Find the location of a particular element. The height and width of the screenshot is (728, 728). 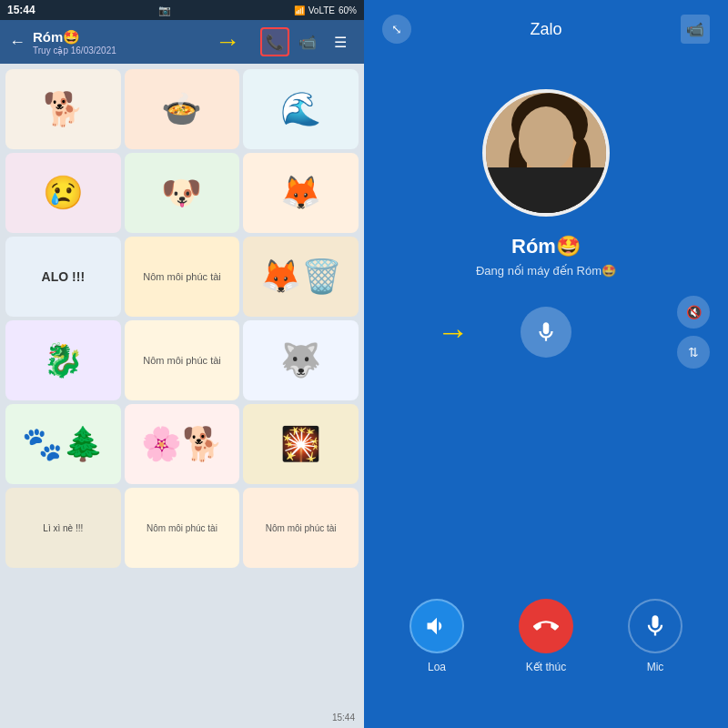

sticker-emoji: 😢 is located at coordinates (64, 193).